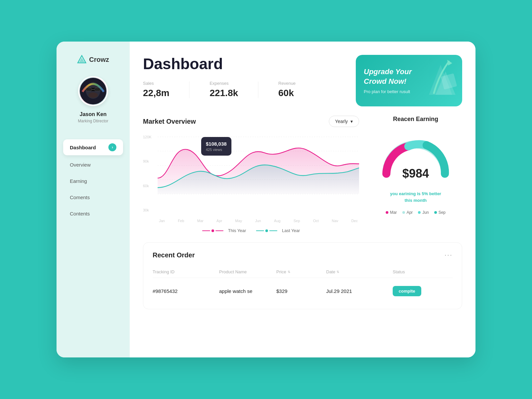 Image resolution: width=532 pixels, height=399 pixels. What do you see at coordinates (93, 180) in the screenshot?
I see `nav-menu: Dashboard › Overview Earning Coments Con…` at bounding box center [93, 180].